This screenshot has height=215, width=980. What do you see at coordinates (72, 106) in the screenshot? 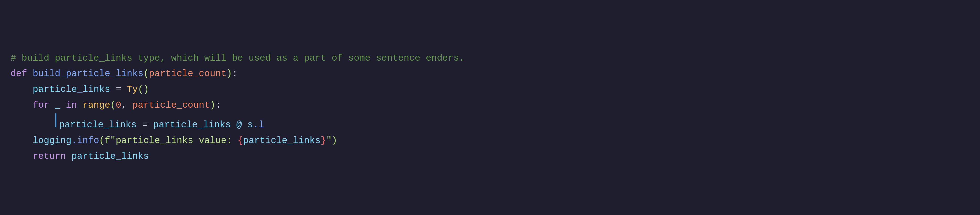
I see `keyword-in: in` at bounding box center [72, 106].